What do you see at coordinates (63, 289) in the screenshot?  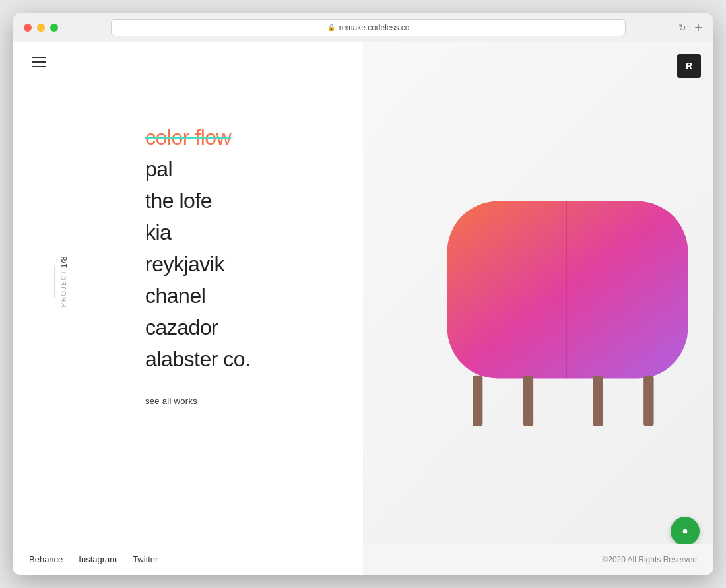 I see `indicator-label: Project` at bounding box center [63, 289].